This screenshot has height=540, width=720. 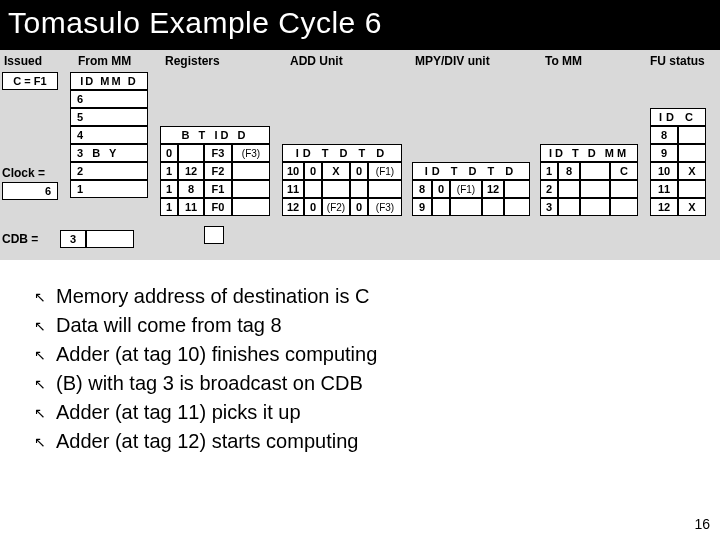 What do you see at coordinates (293, 189) in the screenshot?
I see `add-id: 11` at bounding box center [293, 189].